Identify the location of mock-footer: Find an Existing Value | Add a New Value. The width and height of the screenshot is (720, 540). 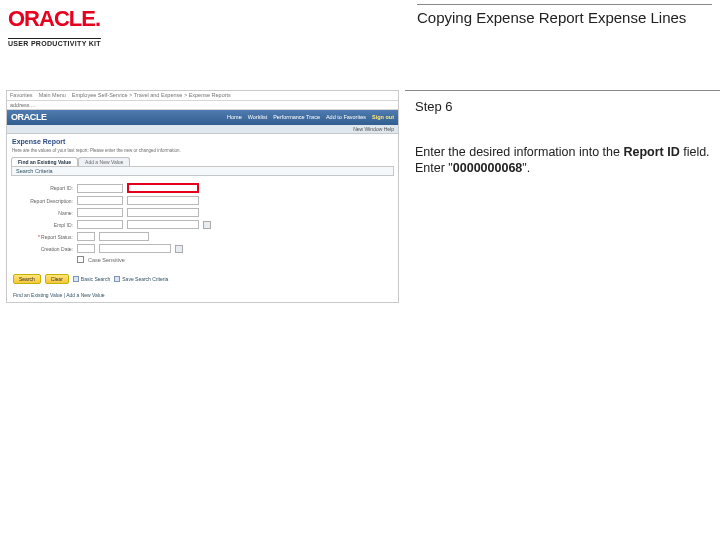
(202, 295).